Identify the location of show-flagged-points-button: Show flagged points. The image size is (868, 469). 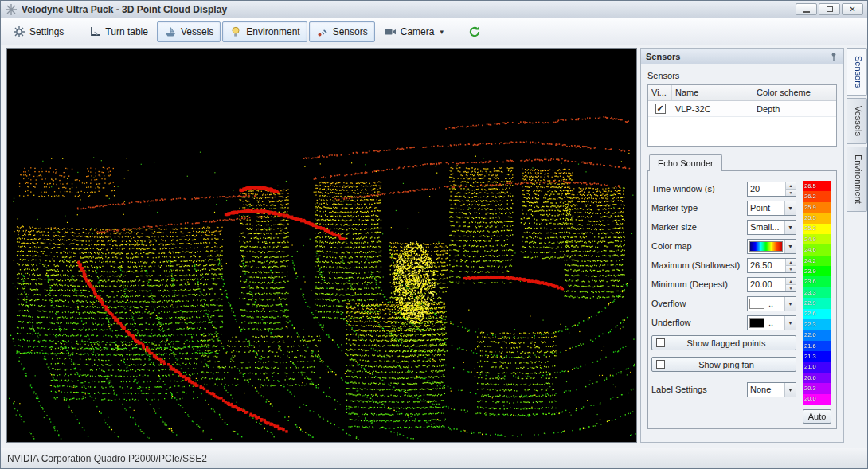
(724, 342).